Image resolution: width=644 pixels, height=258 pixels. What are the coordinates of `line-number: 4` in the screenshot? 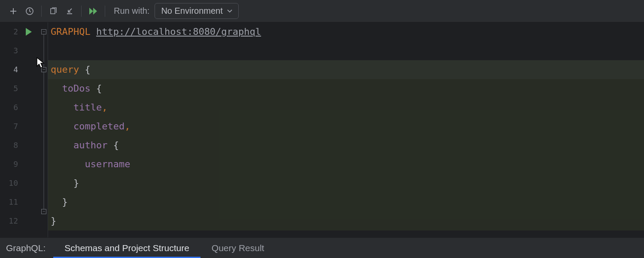 It's located at (11, 70).